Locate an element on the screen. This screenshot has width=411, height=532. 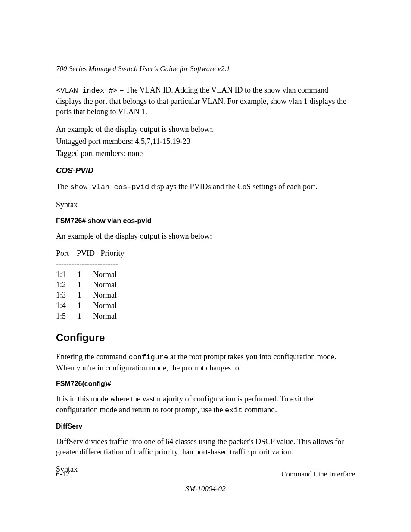
table-row: 1:5 1 Normal is located at coordinates (86, 316).